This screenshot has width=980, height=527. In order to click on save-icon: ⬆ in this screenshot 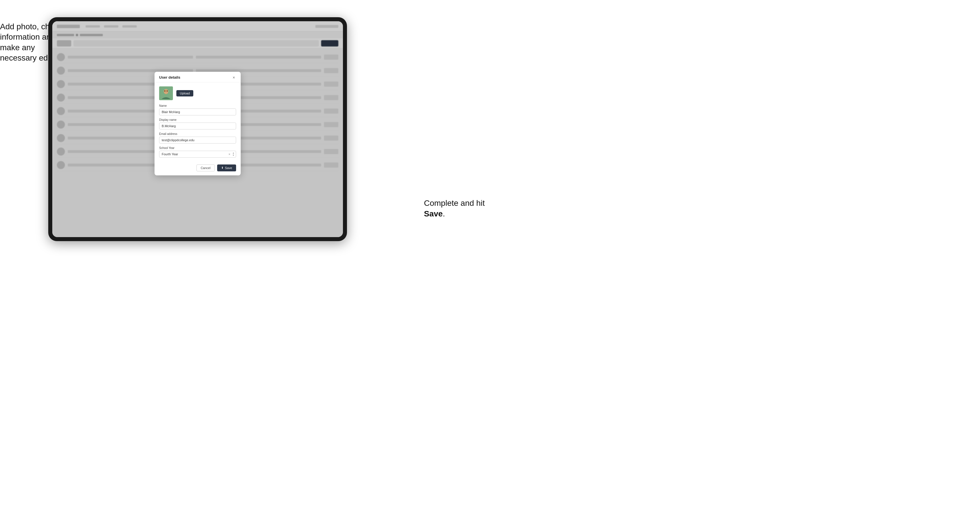, I will do `click(222, 168)`.